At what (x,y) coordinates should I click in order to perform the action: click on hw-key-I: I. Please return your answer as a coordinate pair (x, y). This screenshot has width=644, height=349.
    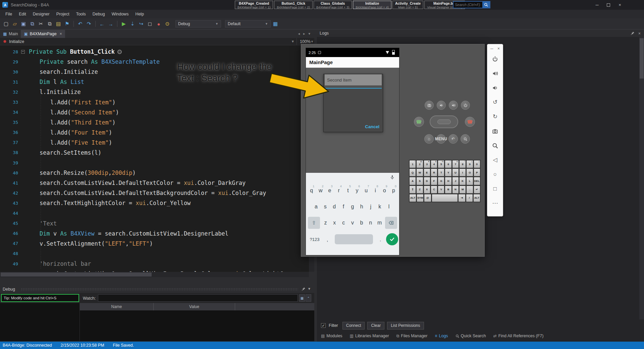
    Looking at the image, I should click on (463, 172).